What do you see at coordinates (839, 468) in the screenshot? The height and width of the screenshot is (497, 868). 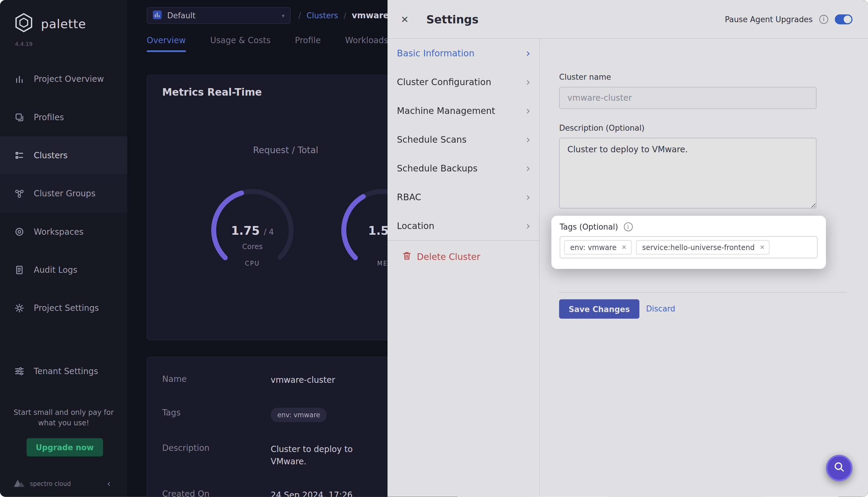 I see `magnifier-icon` at bounding box center [839, 468].